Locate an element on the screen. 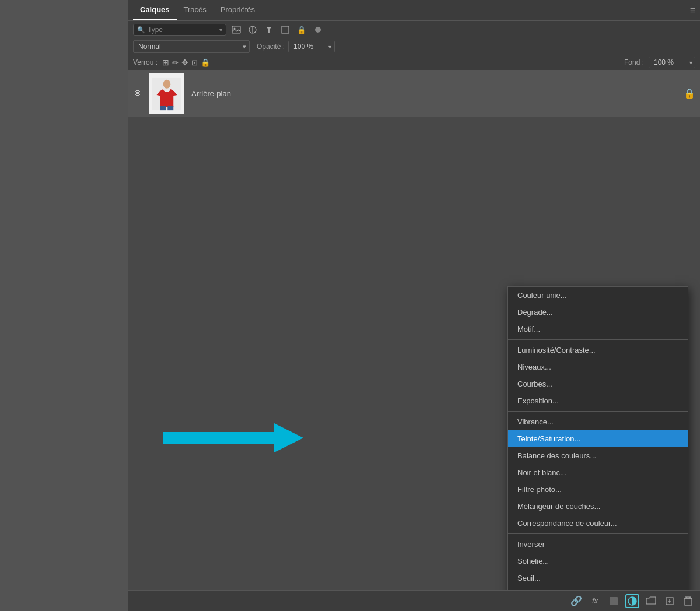 The height and width of the screenshot is (611, 700). lock-pixels-icon: ⊞ is located at coordinates (166, 62).